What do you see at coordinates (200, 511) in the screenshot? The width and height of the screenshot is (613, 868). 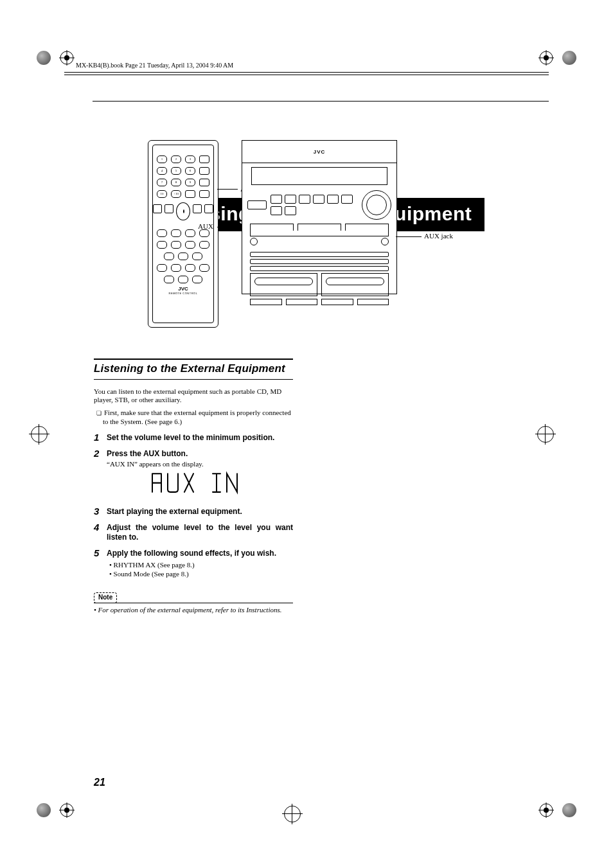 I see `step-title: Start playing the external equipment.` at bounding box center [200, 511].